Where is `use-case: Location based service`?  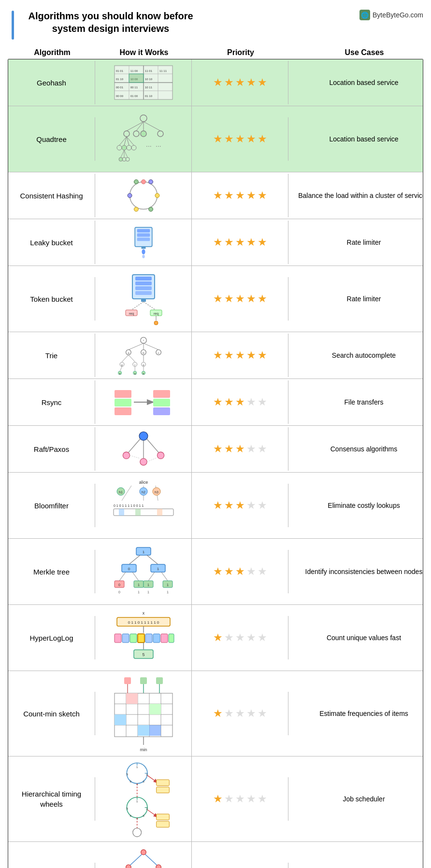 use-case: Location based service is located at coordinates (356, 83).